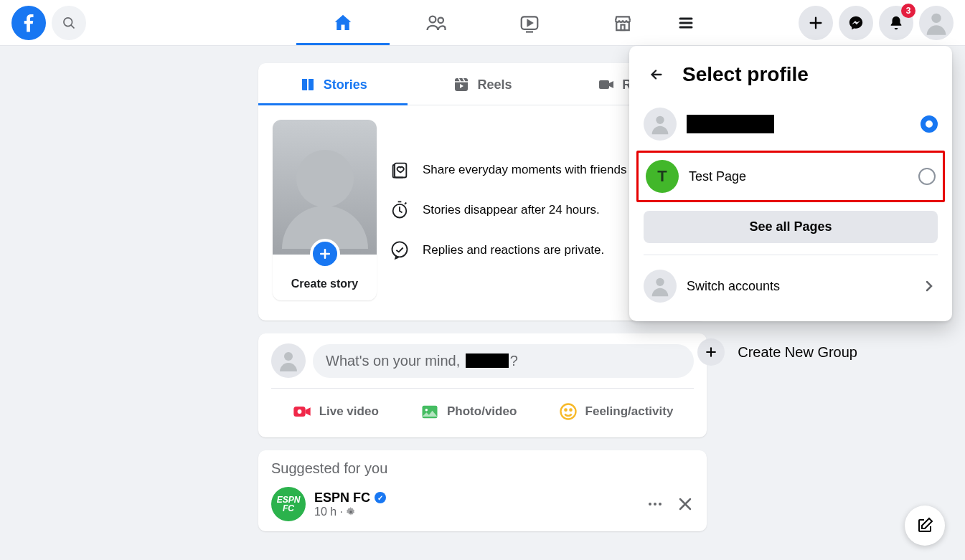  I want to click on profile-item-test-page: T Test Page, so click(791, 176).